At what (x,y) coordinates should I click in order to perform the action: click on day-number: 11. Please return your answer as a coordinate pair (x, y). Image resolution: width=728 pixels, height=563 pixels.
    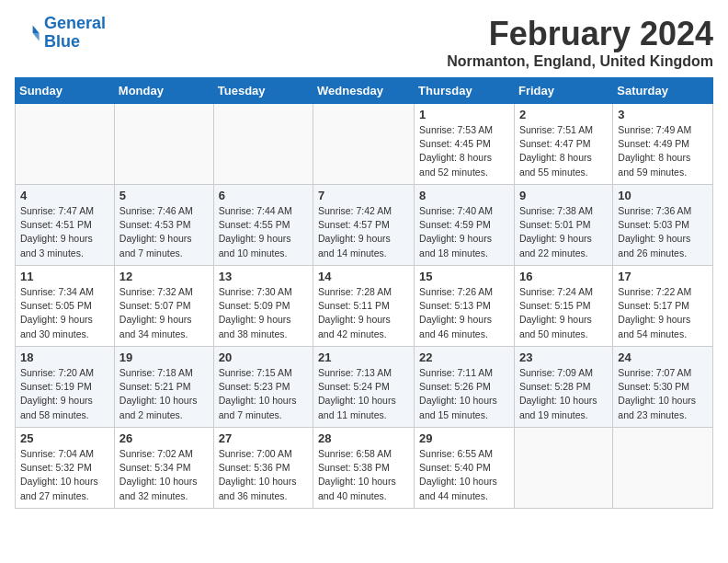
    Looking at the image, I should click on (64, 276).